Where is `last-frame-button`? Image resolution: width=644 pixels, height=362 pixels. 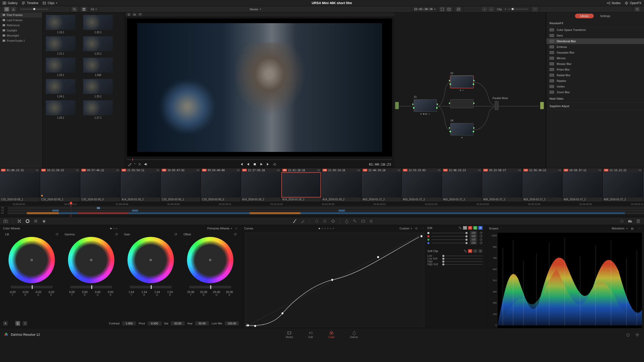
last-frame-button is located at coordinates (268, 164).